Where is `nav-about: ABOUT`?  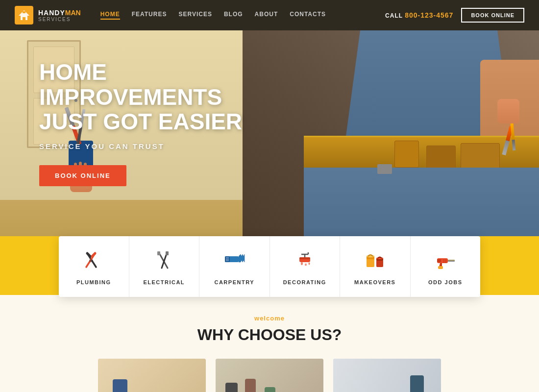
nav-about: ABOUT is located at coordinates (267, 15).